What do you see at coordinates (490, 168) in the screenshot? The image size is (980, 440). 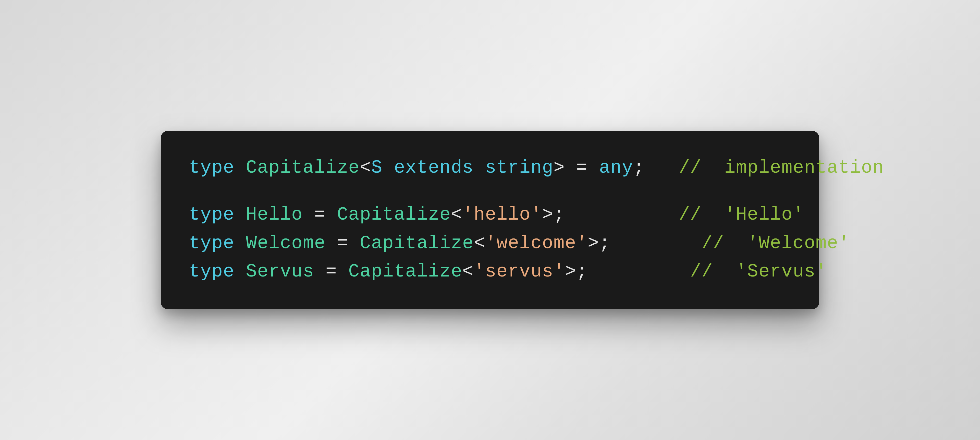 I see `code-line-1: type Capitalize < S extends string > = a…` at bounding box center [490, 168].